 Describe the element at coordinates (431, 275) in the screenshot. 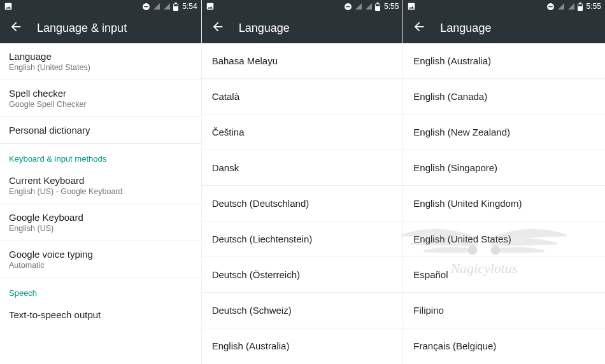

I see `language-label: Español` at that location.